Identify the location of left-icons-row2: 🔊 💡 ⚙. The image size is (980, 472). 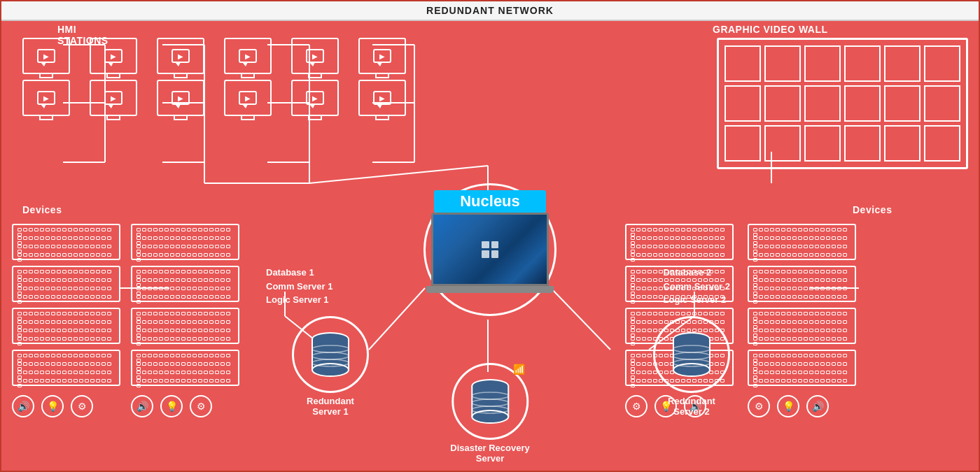
(185, 406).